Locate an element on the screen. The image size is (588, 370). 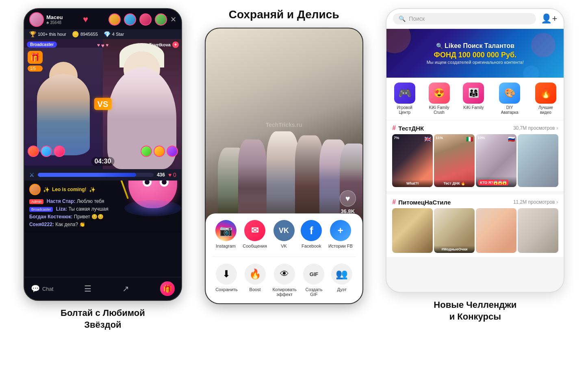
video-thumb-3: 10% 🇷🇺 КТО Я?😱😱😱 is located at coordinates (496, 161).